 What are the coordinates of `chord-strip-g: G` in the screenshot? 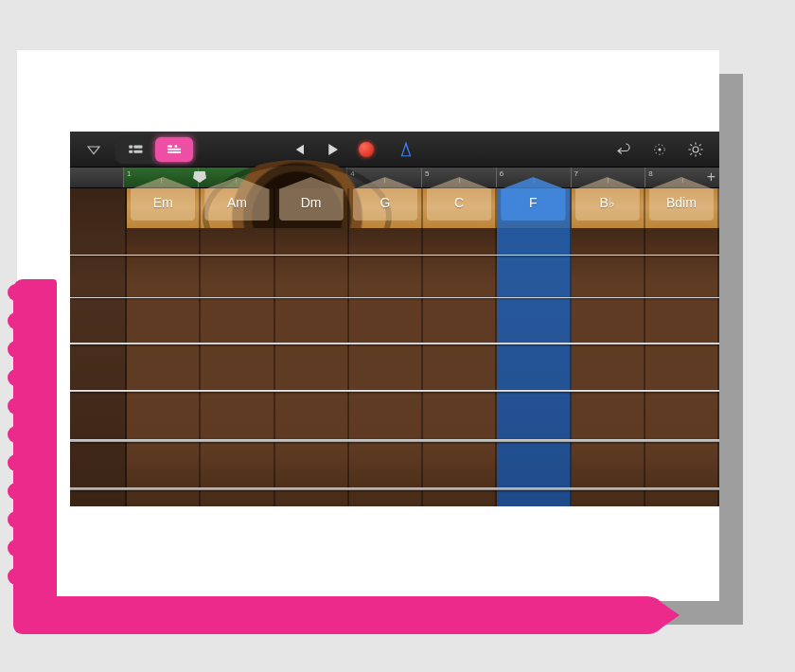 It's located at (386, 347).